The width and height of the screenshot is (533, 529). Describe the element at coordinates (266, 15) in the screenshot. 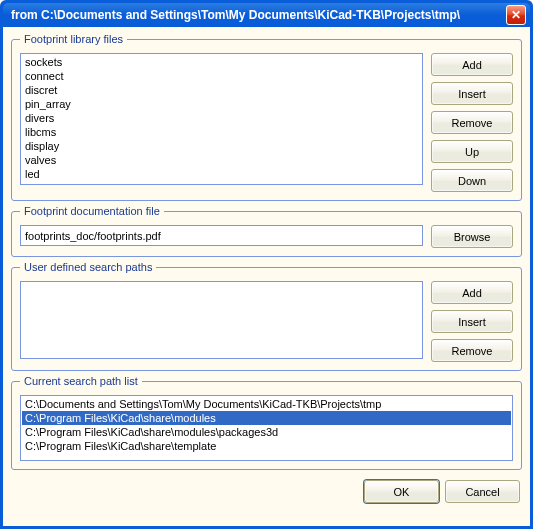

I see `titlebar: from C:\Documents and Settings\Tom\My Do…` at that location.